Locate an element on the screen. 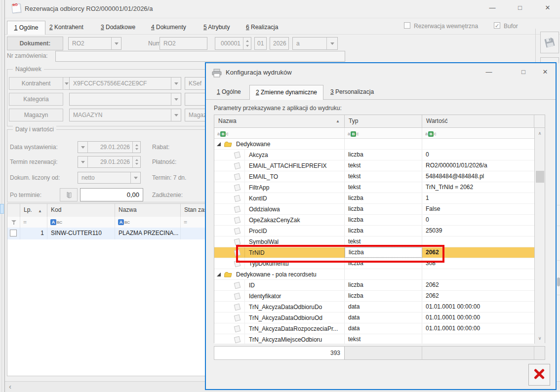 The width and height of the screenshot is (560, 392). param-row: TrN_AkcyzaDataOdbioruOd data 01.01.0001 … is located at coordinates (374, 318).